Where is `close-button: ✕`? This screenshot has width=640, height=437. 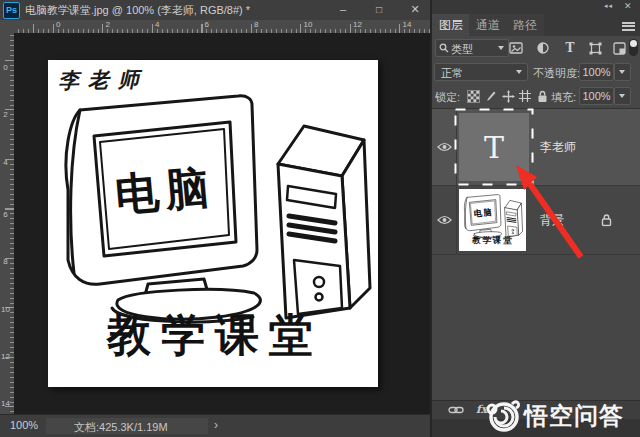 close-button: ✕ is located at coordinates (415, 10).